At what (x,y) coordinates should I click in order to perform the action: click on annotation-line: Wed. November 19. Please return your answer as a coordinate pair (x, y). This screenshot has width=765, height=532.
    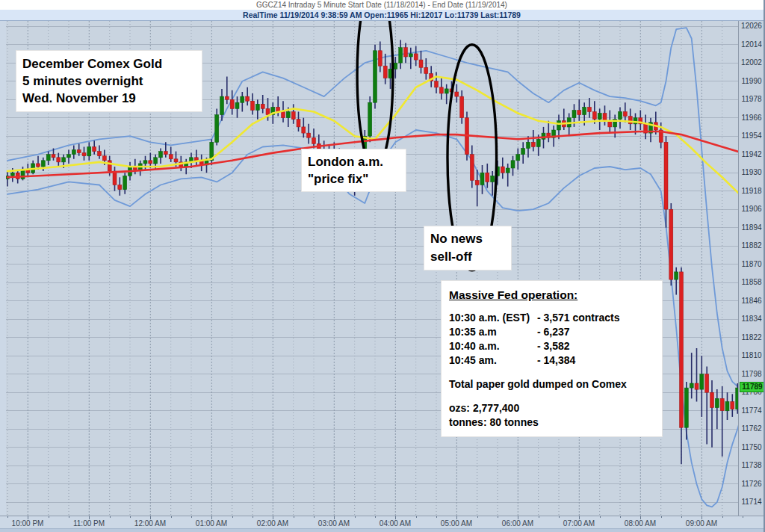
    Looking at the image, I should click on (109, 99).